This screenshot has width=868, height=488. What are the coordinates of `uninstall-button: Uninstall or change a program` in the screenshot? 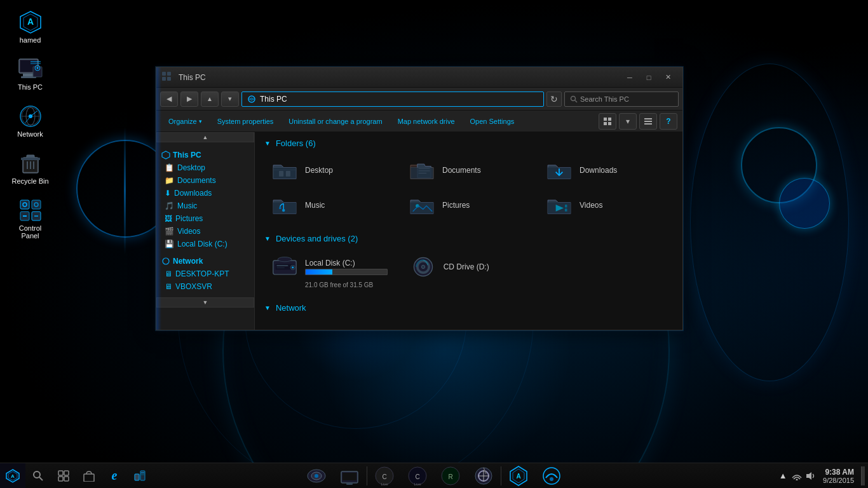 It's located at (336, 121).